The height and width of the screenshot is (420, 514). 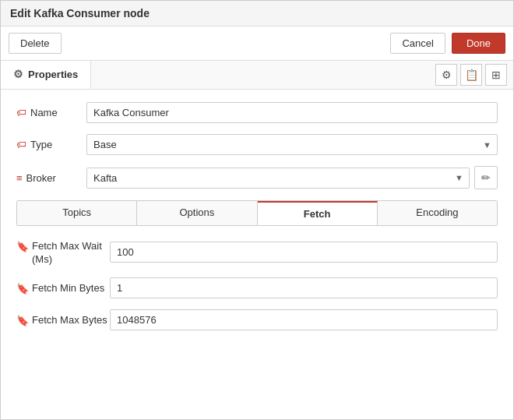 I want to click on type-select-wrapper: Base Advanced ▼, so click(x=292, y=145).